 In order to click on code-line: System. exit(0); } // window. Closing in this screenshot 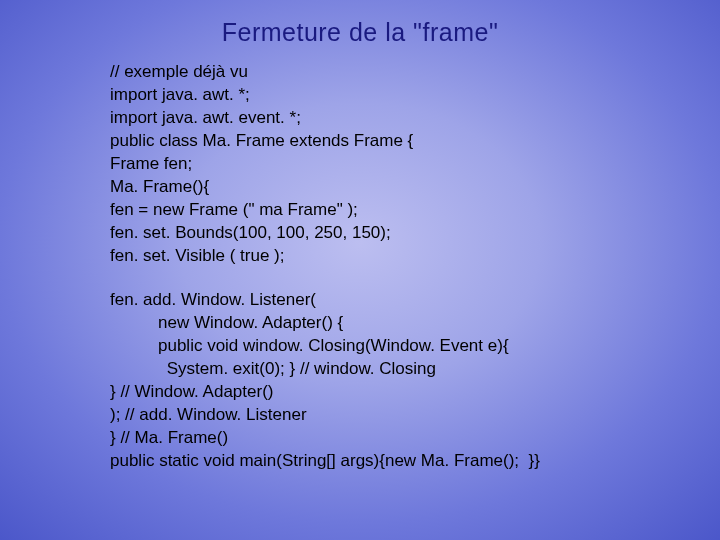, I will do `click(415, 370)`.